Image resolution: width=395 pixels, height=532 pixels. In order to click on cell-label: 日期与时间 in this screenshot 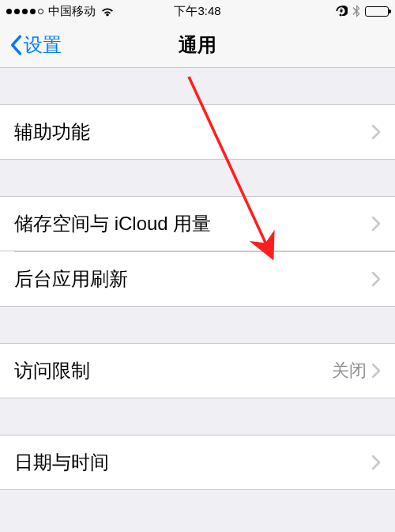, I will do `click(193, 462)`.